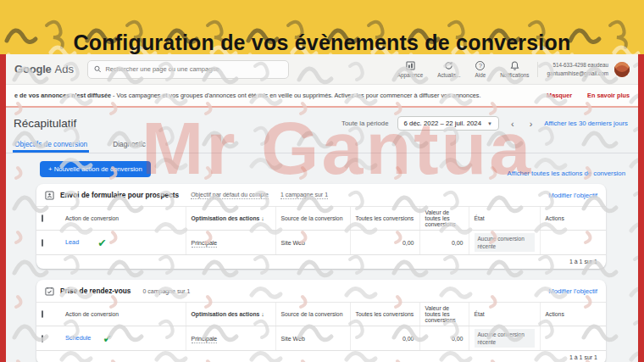  I want to click on green-checkmark-icon: ✔, so click(102, 243).